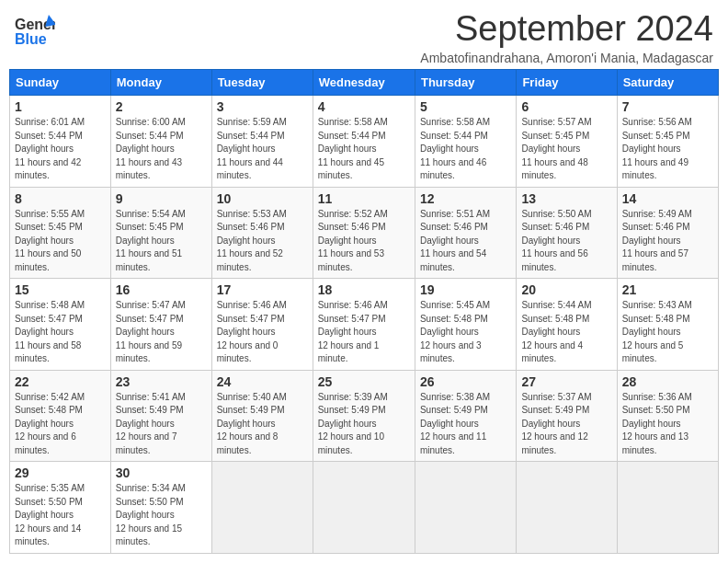 The image size is (728, 563). Describe the element at coordinates (566, 37) in the screenshot. I see `title-block: September 2024 Ambatofinandrahana, Amoro…` at that location.